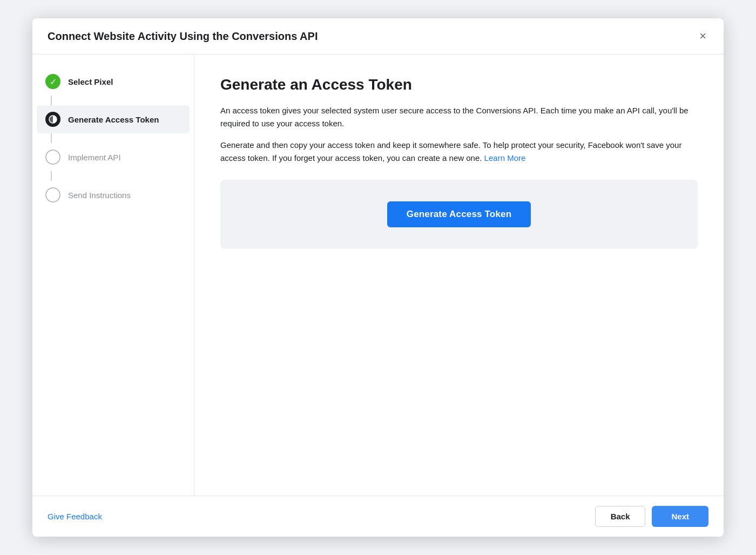  What do you see at coordinates (113, 119) in the screenshot?
I see `sidebar-item-generate-token: Generate Access Token` at bounding box center [113, 119].